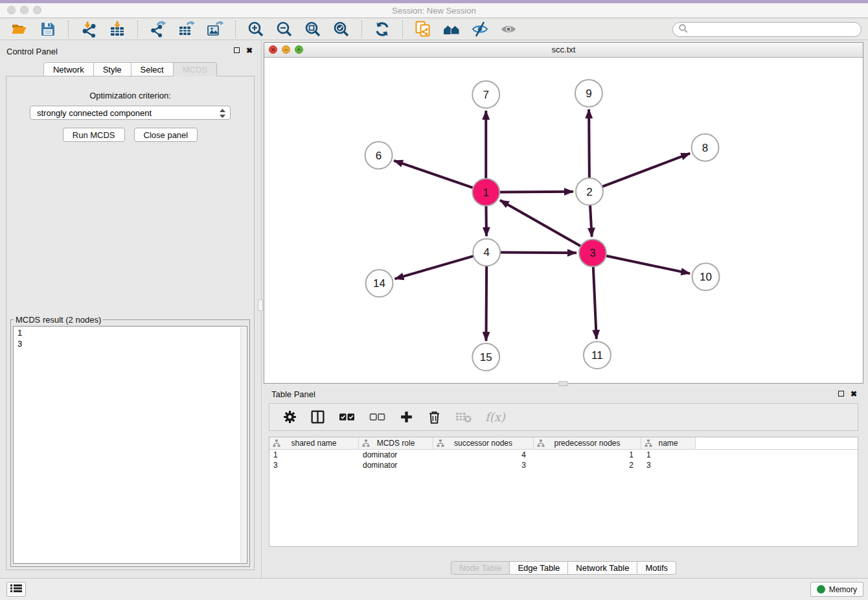 The width and height of the screenshot is (868, 600). I want to click on cell-name: 3, so click(668, 465).